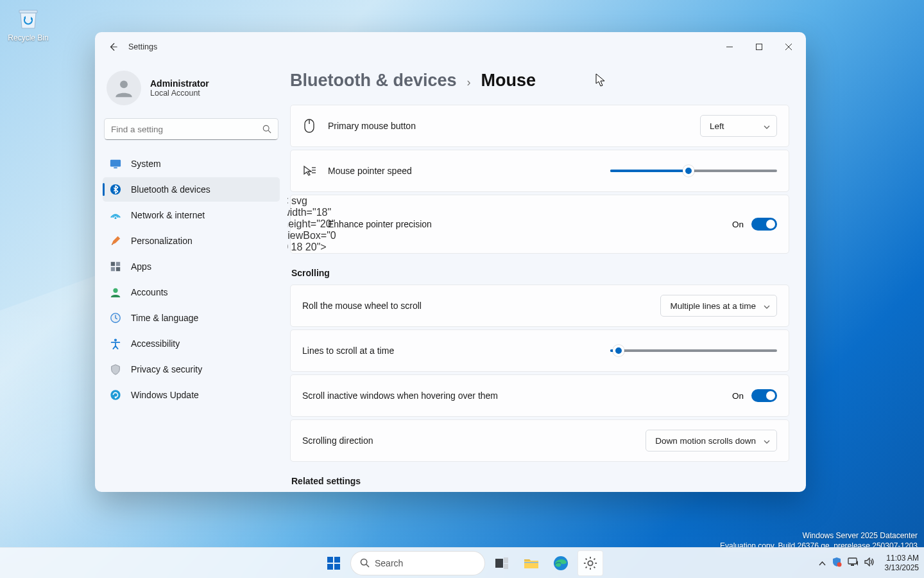  What do you see at coordinates (191, 215) in the screenshot?
I see `nav-network: Network & internet` at bounding box center [191, 215].